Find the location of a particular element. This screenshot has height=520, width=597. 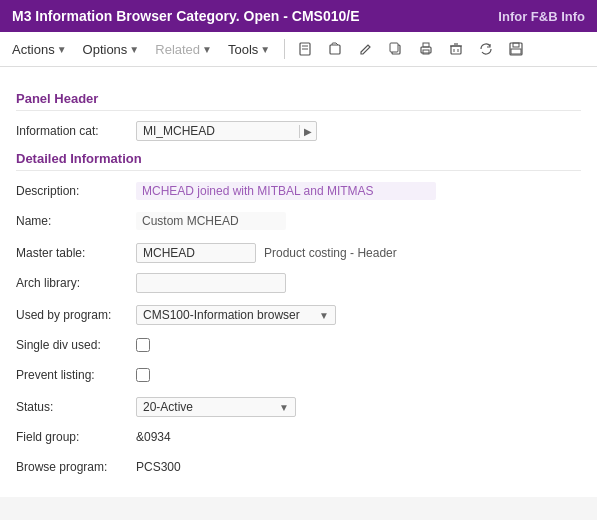

arch-library-label: Arch library: is located at coordinates (76, 283).